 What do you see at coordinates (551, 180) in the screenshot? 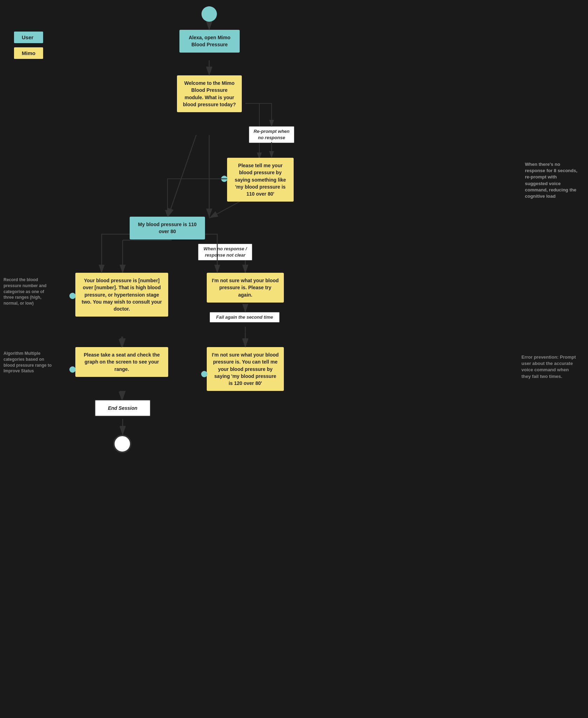
I see `annotation-8sec: When there's no response for 8 seconds, …` at bounding box center [551, 180].